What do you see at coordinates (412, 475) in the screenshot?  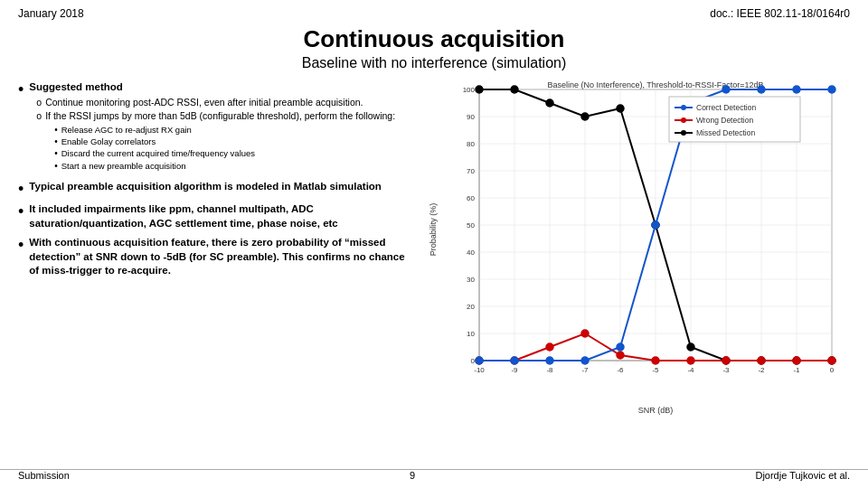 I see `footer-center: 9` at bounding box center [412, 475].